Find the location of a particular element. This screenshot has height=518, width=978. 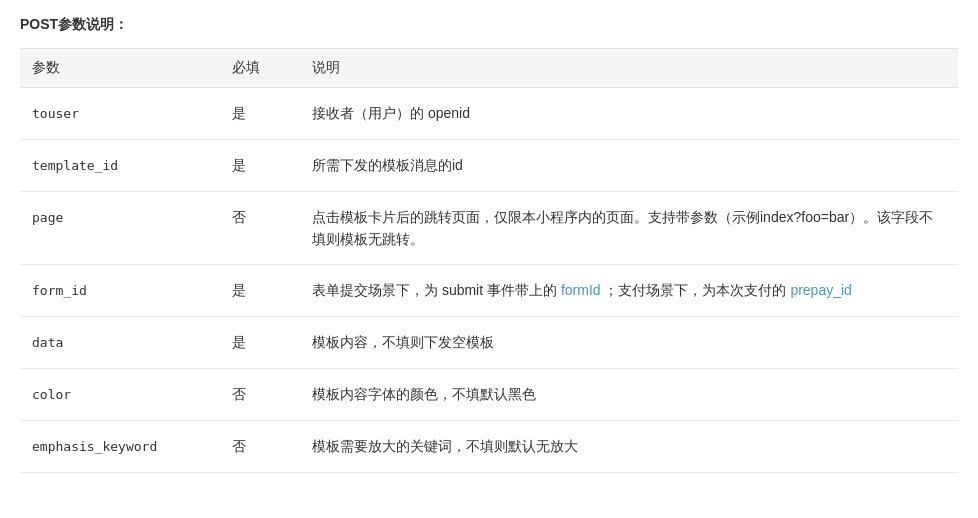

desc-cell: 模板内容字体的颜色，不填默认黑色 is located at coordinates (629, 394).